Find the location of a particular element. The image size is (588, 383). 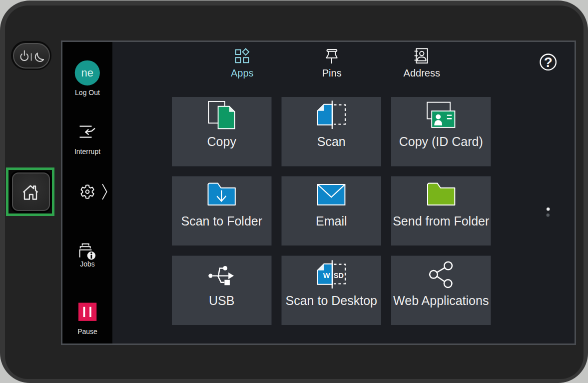

svg-text: Pause is located at coordinates (87, 332).